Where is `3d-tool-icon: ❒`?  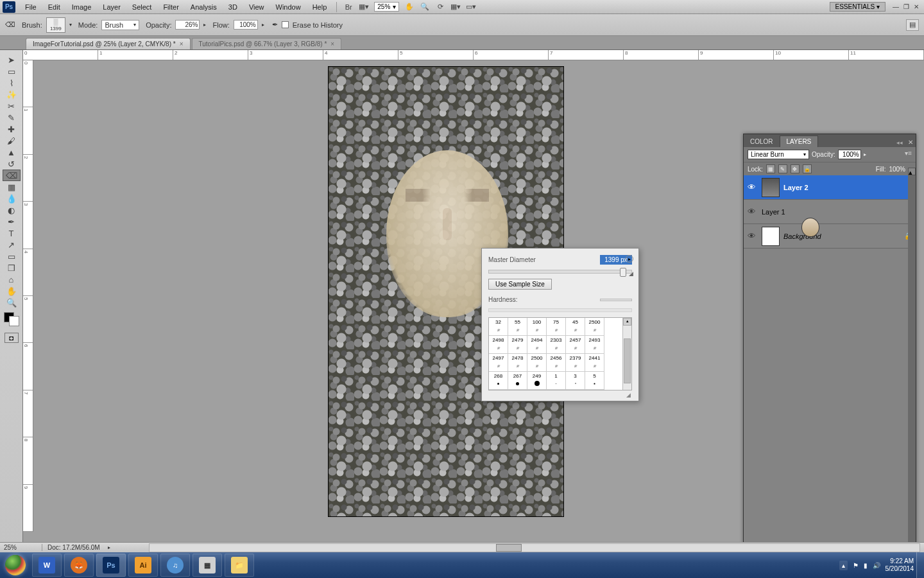 3d-tool-icon: ❒ is located at coordinates (12, 268).